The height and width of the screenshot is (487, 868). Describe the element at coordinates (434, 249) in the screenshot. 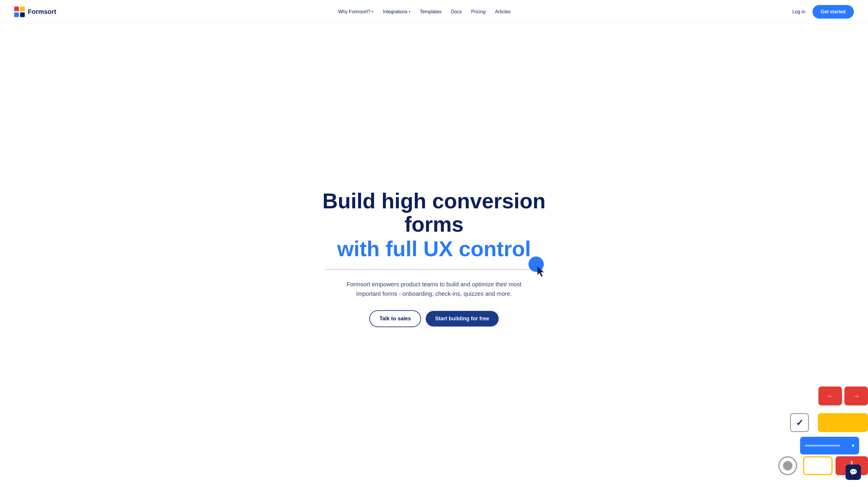

I see `hero-title-line2: with full UX control` at that location.